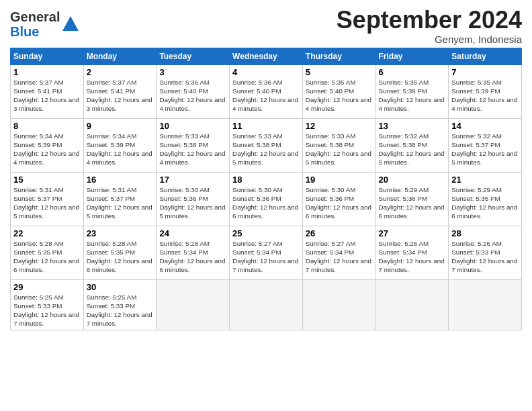 The image size is (532, 411). Describe the element at coordinates (412, 234) in the screenshot. I see `day-number: 27` at that location.